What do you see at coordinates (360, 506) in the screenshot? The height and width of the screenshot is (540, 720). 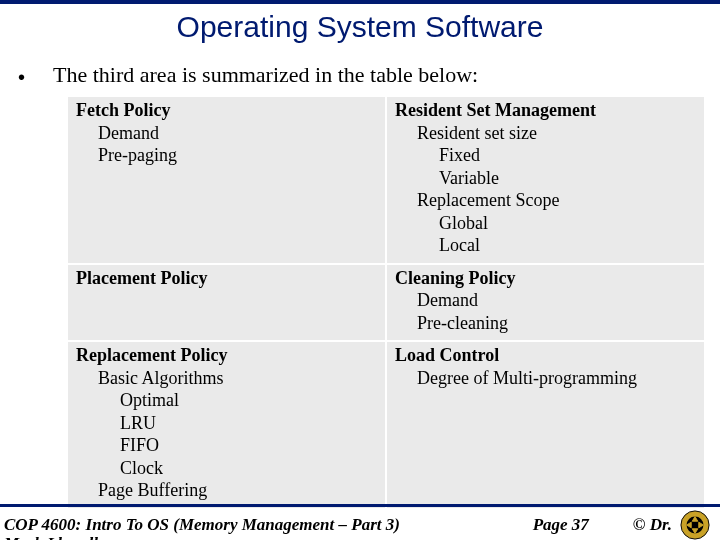 I see `footer-rule` at bounding box center [360, 506].